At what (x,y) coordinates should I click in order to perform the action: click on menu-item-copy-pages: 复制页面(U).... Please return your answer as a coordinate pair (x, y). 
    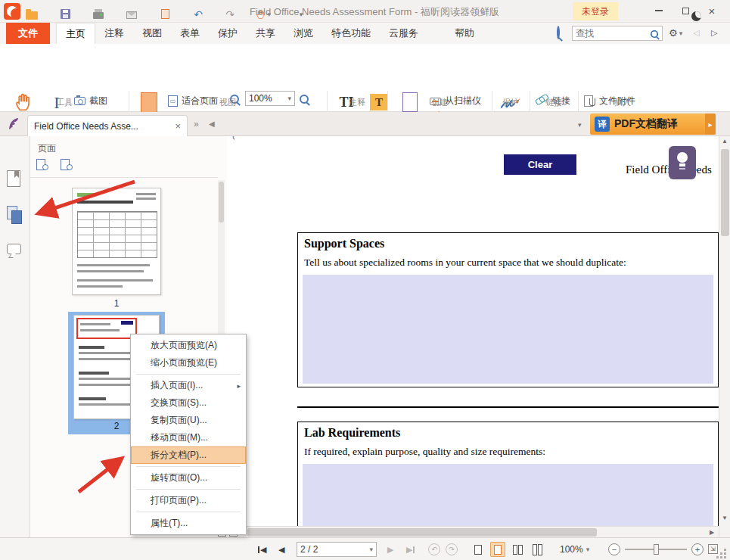
    Looking at the image, I should click on (188, 421).